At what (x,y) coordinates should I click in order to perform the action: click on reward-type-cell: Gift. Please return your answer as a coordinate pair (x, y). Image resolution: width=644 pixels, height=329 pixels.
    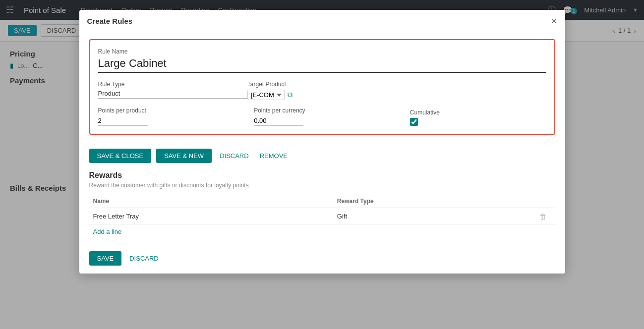
    Looking at the image, I should click on (434, 217).